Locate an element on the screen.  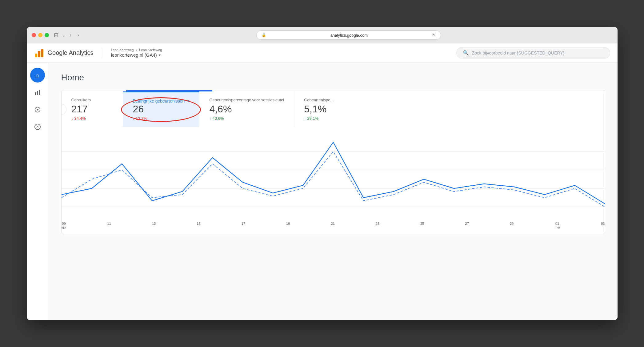
ga-header: Google Analytics Leon Korteweg › Leon Ko… is located at coordinates (322, 53).